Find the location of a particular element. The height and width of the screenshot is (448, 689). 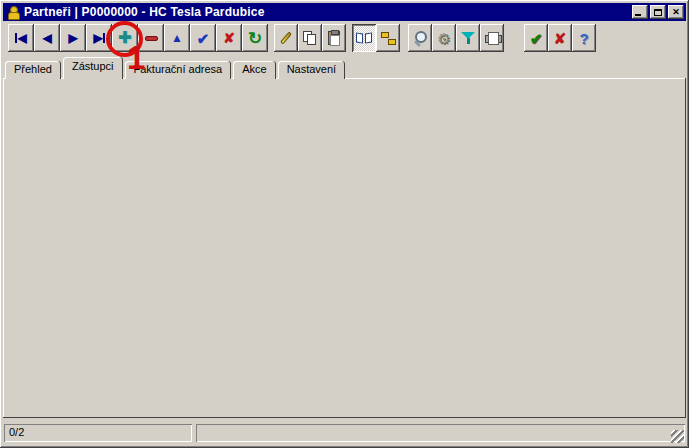

filter-icon is located at coordinates (468, 38).